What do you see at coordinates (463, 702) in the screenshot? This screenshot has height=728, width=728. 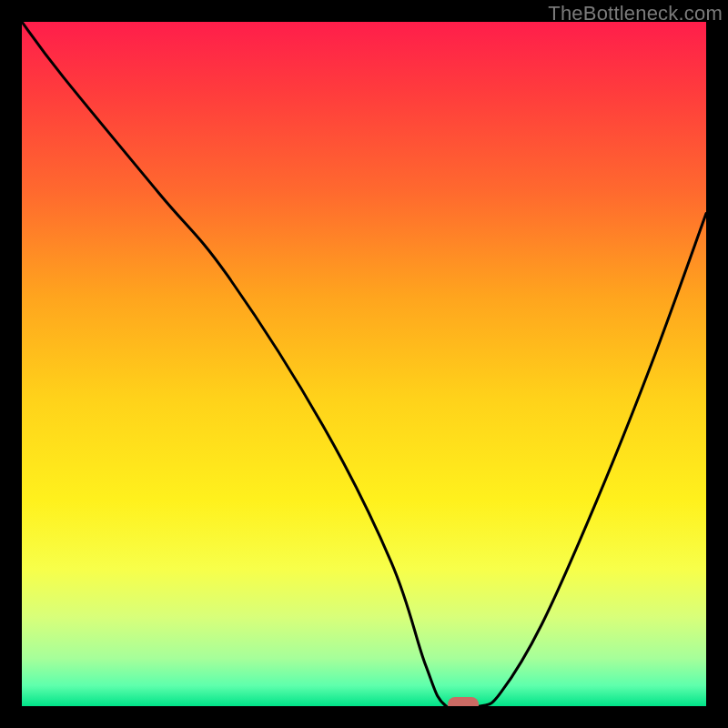 I see `optimal-marker` at bounding box center [463, 702].